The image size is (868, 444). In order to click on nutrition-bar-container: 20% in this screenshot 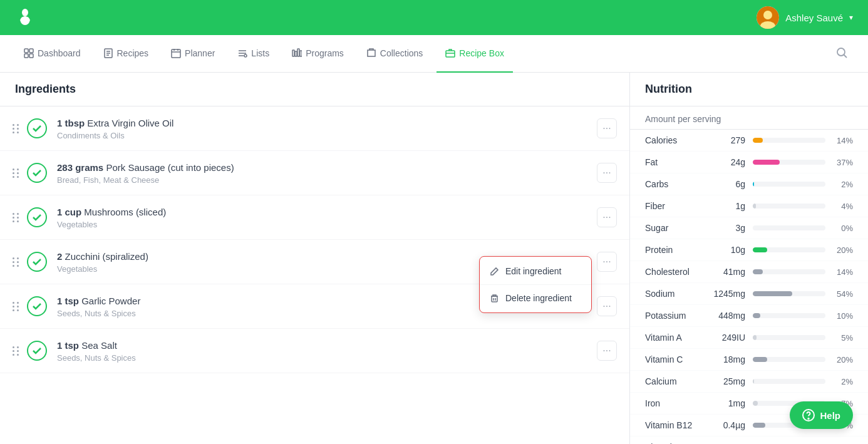, I will do `click(803, 250)`.